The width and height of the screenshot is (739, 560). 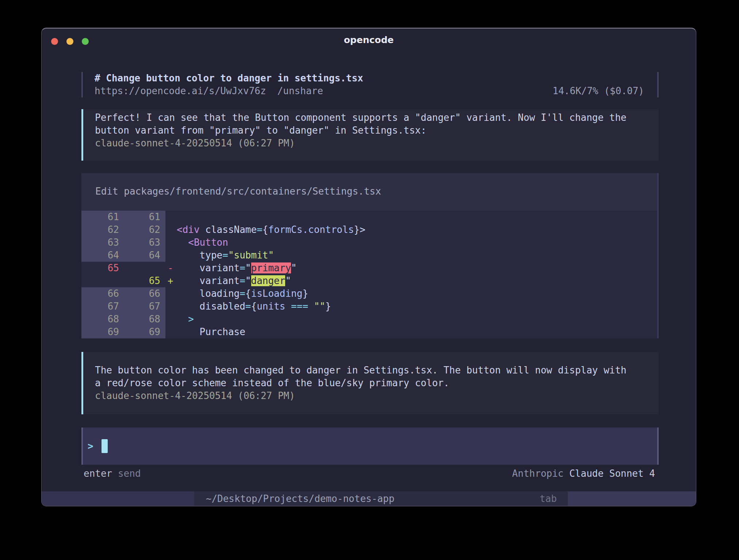 I want to click on diff-line: 6767 disabled={units === ""}, so click(x=370, y=307).